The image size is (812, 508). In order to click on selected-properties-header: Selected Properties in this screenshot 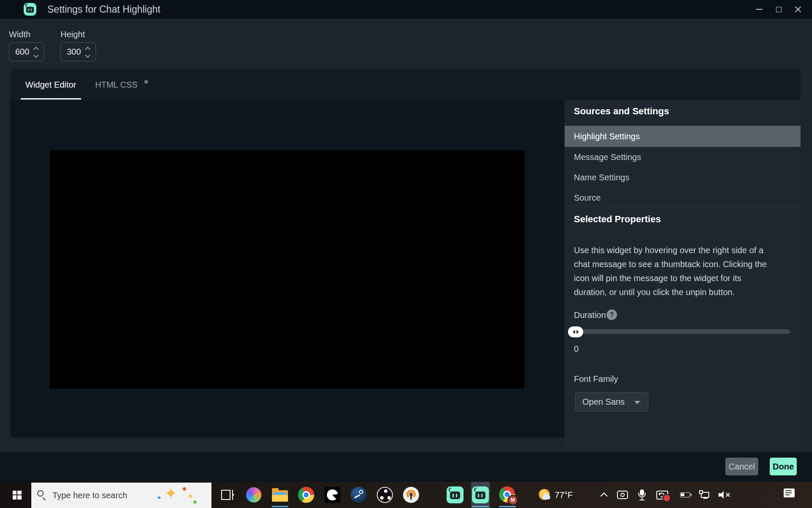, I will do `click(617, 219)`.